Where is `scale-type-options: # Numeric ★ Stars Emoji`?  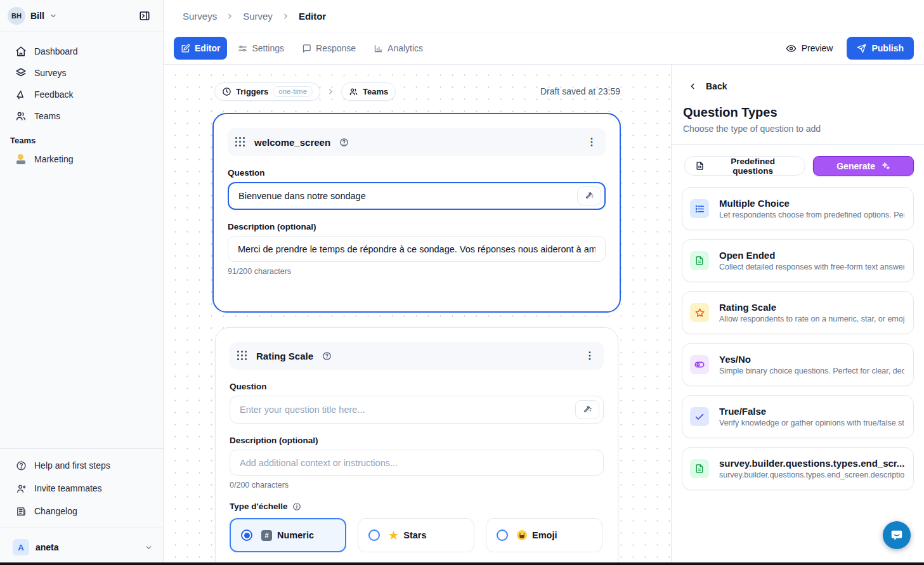 scale-type-options: # Numeric ★ Stars Emoji is located at coordinates (417, 535).